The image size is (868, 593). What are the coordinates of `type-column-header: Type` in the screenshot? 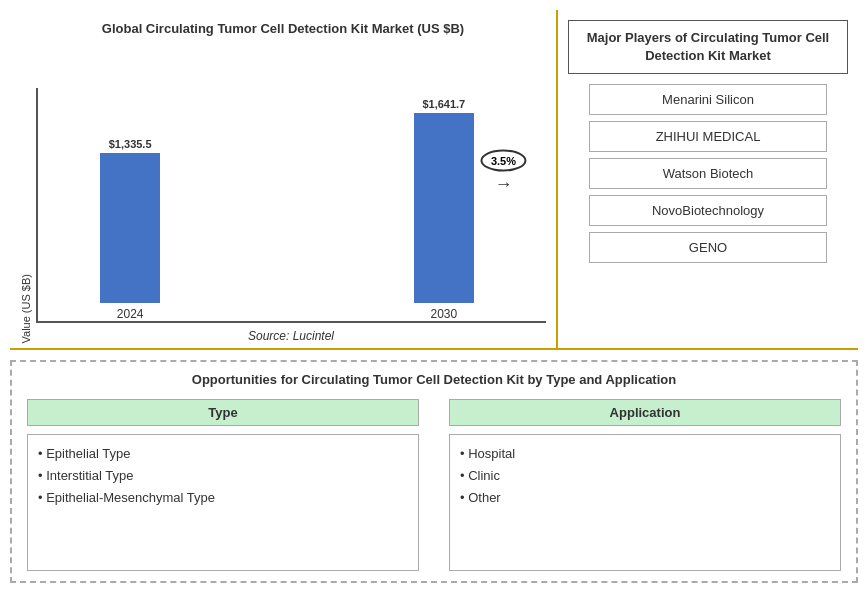 It's located at (223, 412).